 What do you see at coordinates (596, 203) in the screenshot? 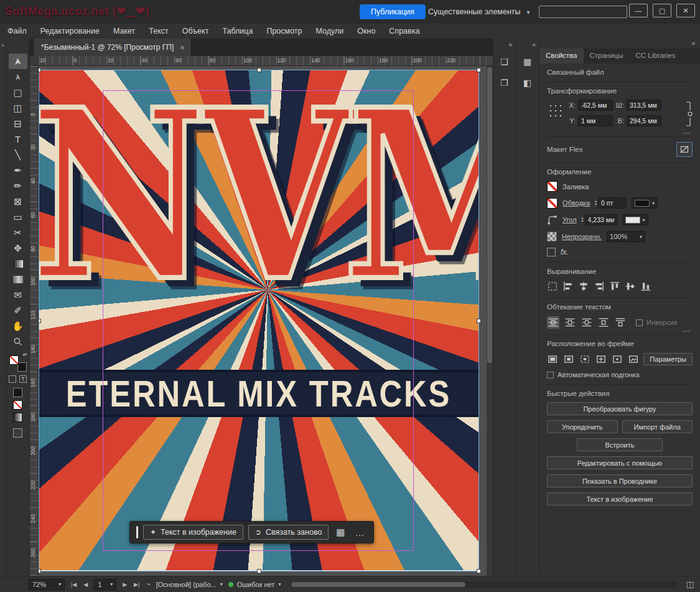
I see `stroke-stepper: ▴▾` at bounding box center [596, 203].